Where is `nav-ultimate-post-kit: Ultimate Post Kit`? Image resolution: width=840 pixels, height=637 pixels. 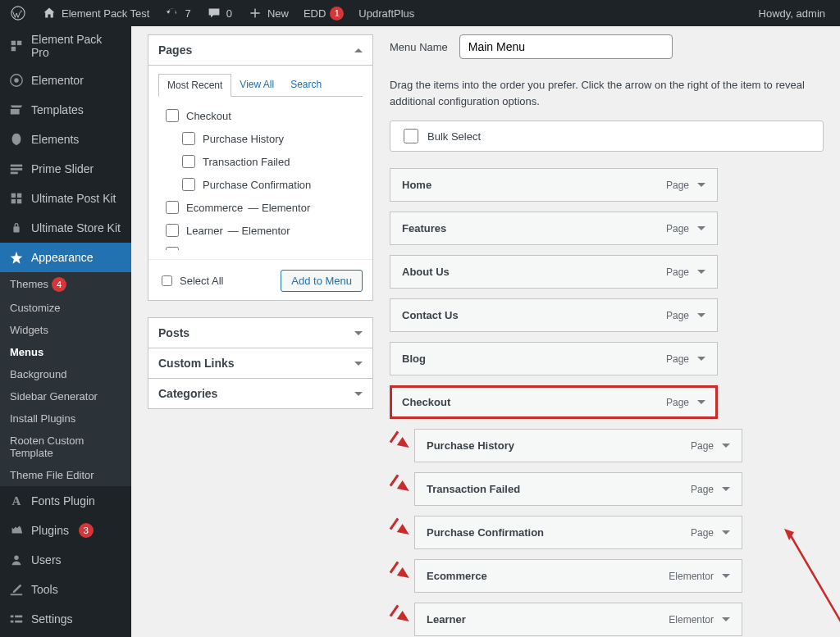 nav-ultimate-post-kit: Ultimate Post Kit is located at coordinates (66, 198).